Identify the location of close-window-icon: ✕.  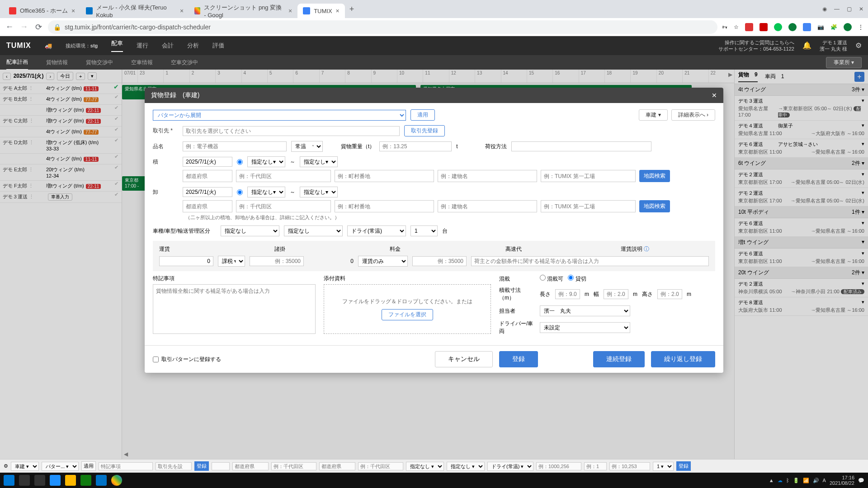
(861, 9).